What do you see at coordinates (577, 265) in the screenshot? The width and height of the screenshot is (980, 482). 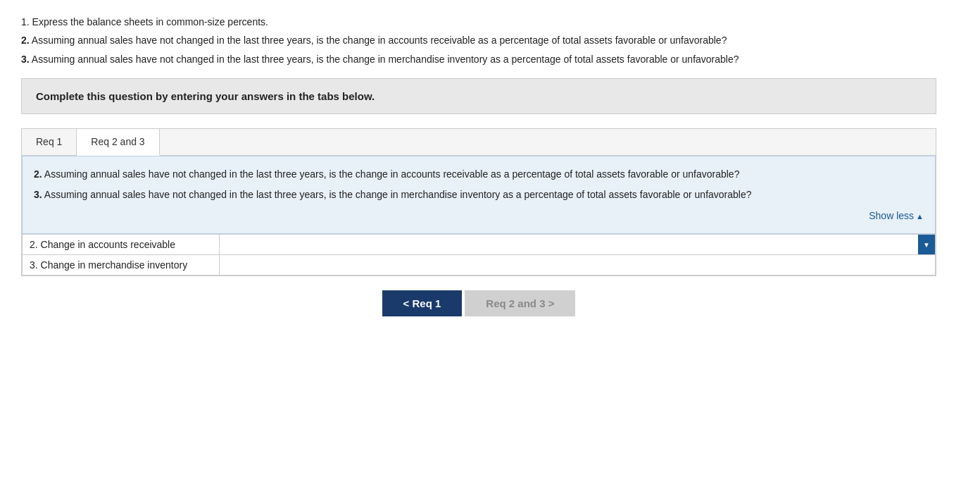 I see `row2-input-cell: Favorable Unfavorable` at bounding box center [577, 265].